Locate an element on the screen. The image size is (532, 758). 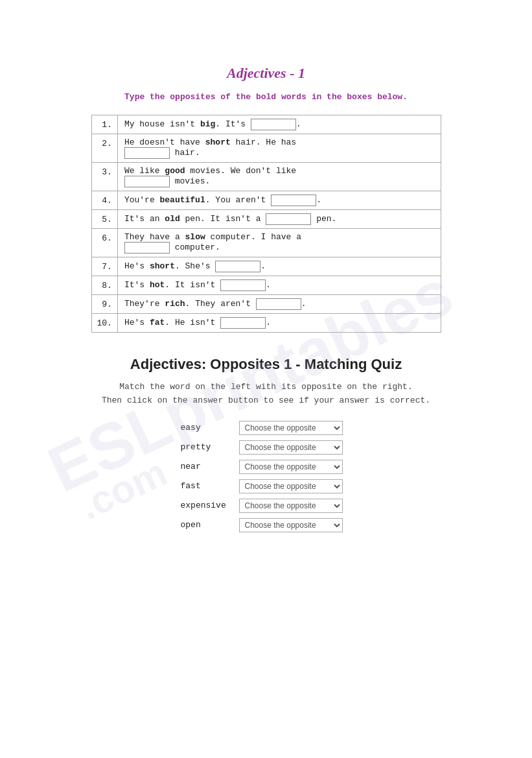
match-word: expensive is located at coordinates (205, 506).